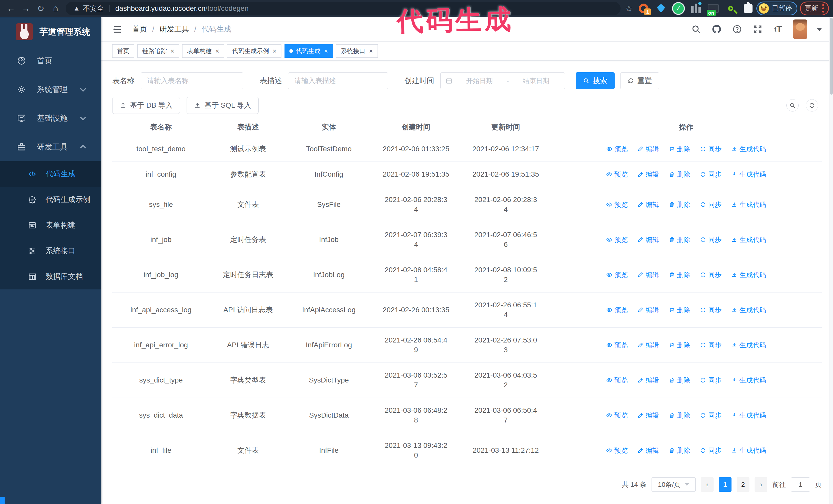 The width and height of the screenshot is (833, 504). Describe the element at coordinates (725, 485) in the screenshot. I see `page-button-1: 1` at that location.